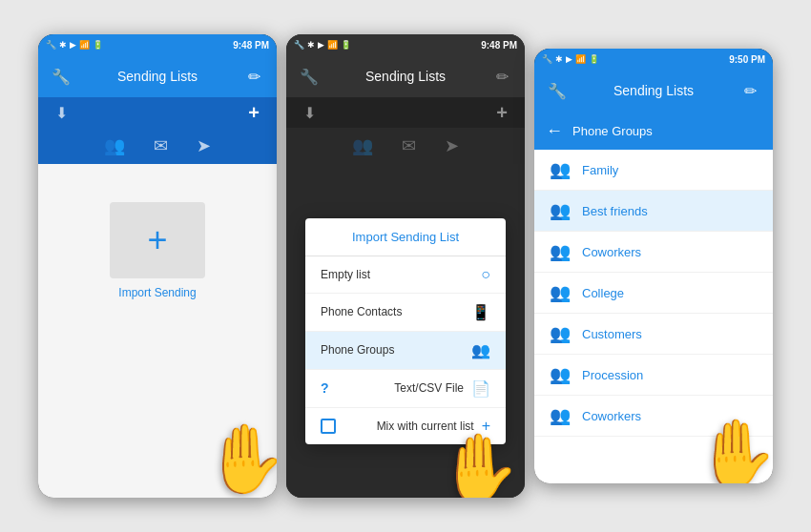  Describe the element at coordinates (84, 45) in the screenshot. I see `status-signal-bars: 📶` at that location.